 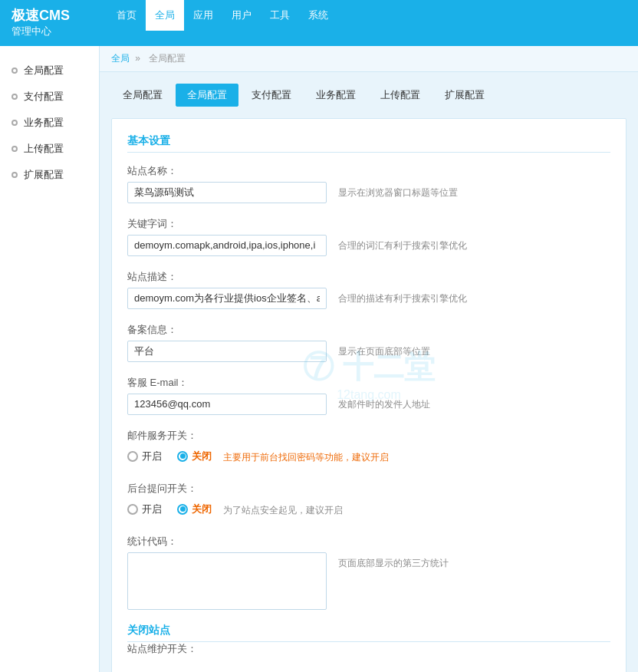 I want to click on backend-off-option: 关闭, so click(x=195, y=509).